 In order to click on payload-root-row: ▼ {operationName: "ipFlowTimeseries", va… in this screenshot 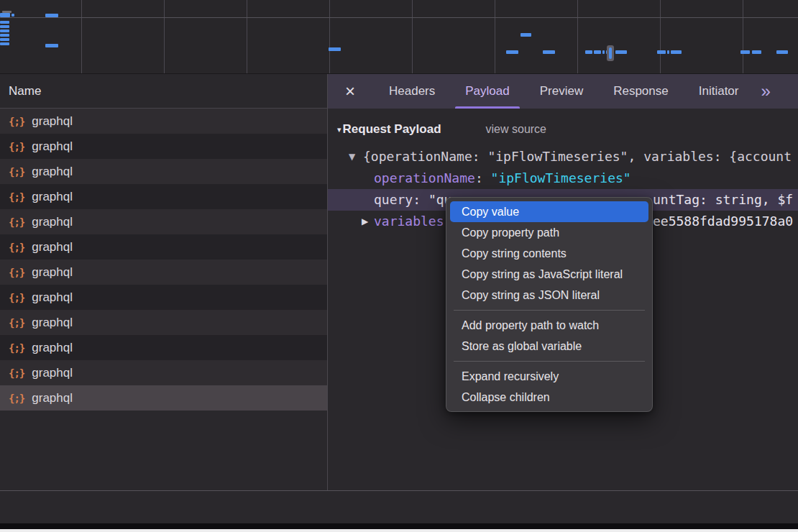, I will do `click(563, 157)`.